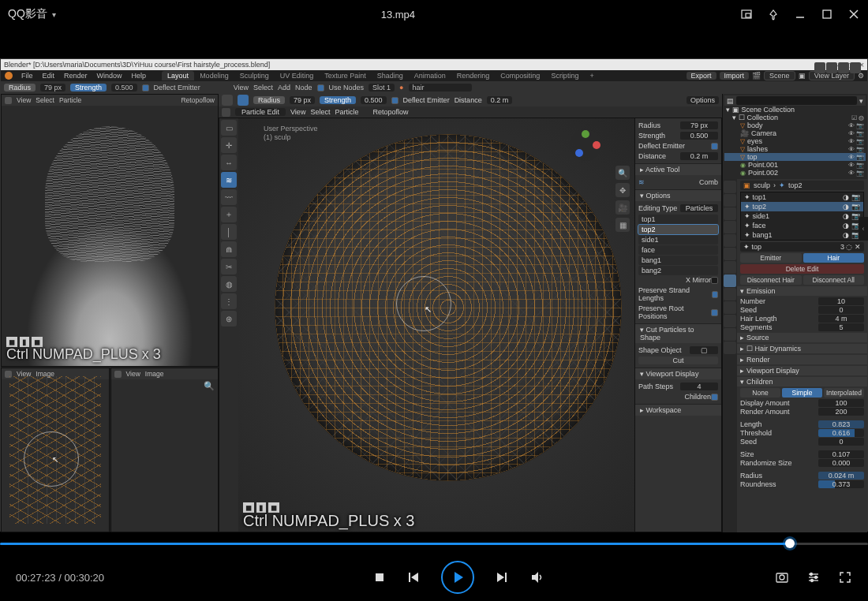 The image size is (868, 601). What do you see at coordinates (841, 327) in the screenshot?
I see `prop-segments-value: 5` at bounding box center [841, 327].